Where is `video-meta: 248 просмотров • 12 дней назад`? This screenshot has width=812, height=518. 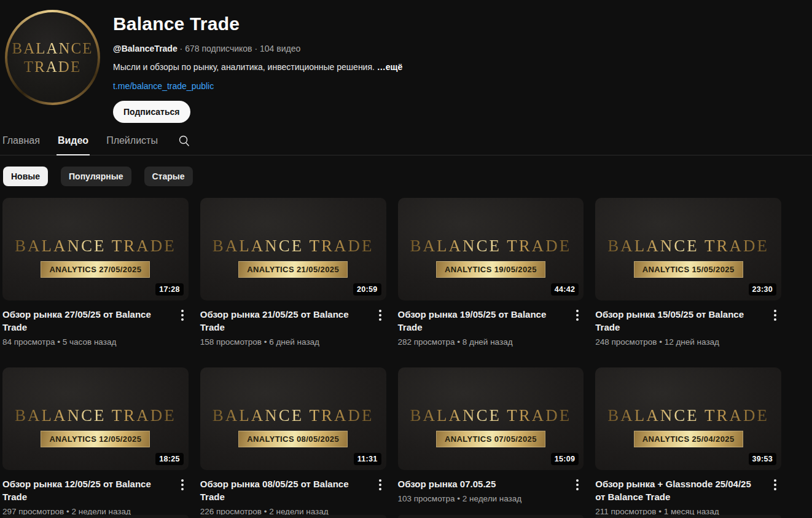
video-meta: 248 просмотров • 12 дней назад is located at coordinates (682, 342).